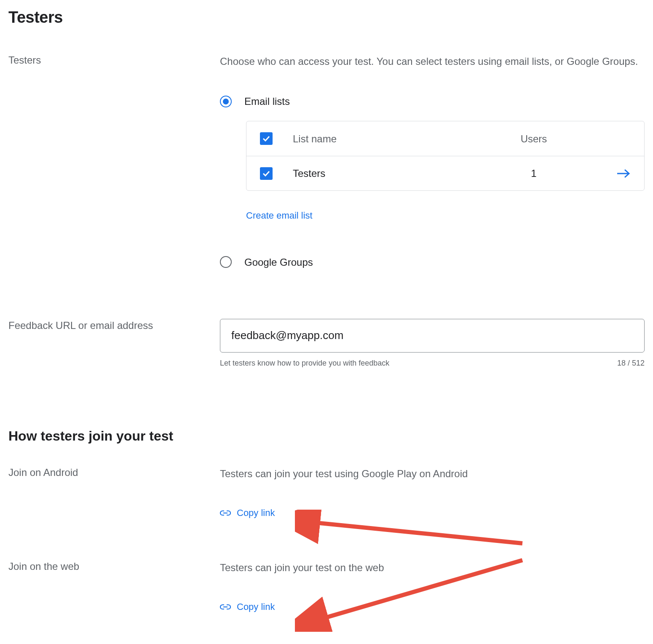 The image size is (653, 644). I want to click on feedback-char-counter: 18 / 512, so click(631, 363).